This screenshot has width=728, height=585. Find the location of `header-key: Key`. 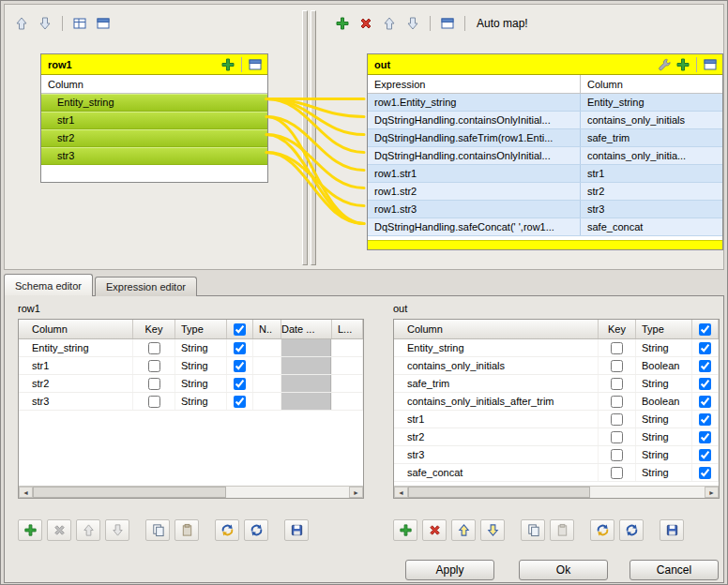

header-key: Key is located at coordinates (617, 329).